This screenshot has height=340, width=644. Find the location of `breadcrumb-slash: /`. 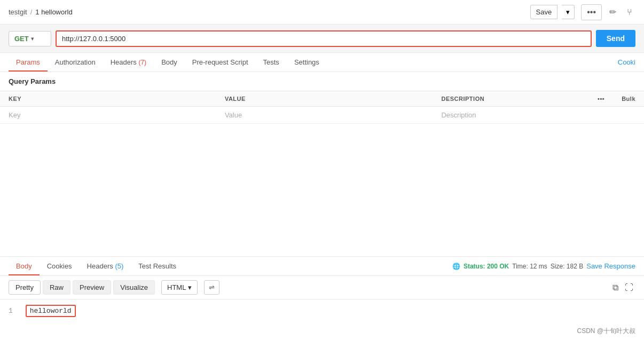

breadcrumb-slash: / is located at coordinates (32, 12).